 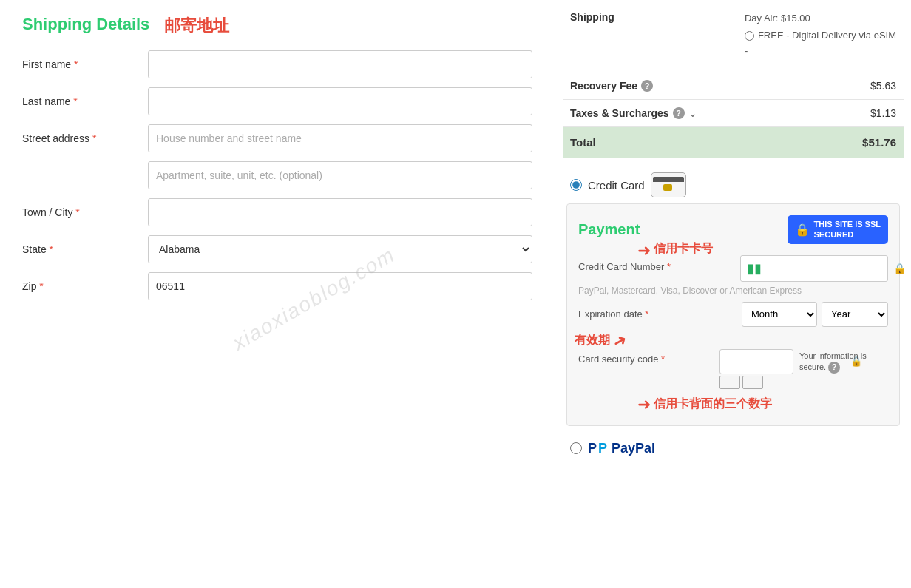 I want to click on expiry-label: Expiration date *, so click(x=614, y=314).